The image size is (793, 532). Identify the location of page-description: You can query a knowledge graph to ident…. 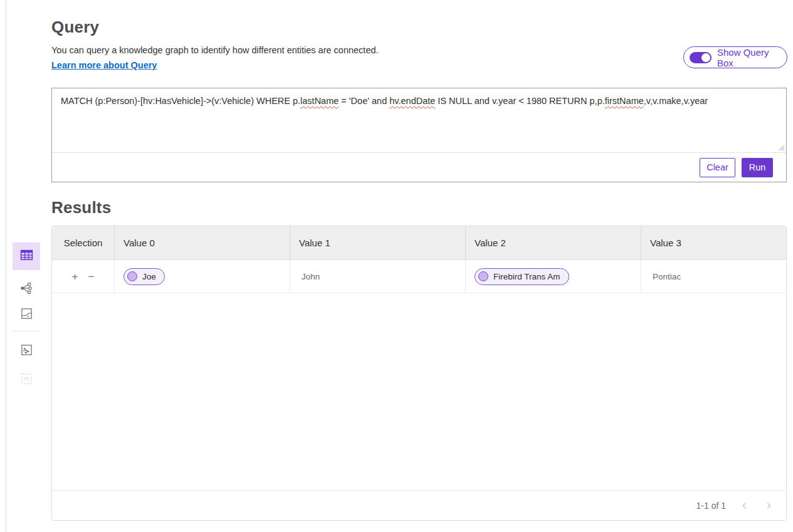
(215, 50).